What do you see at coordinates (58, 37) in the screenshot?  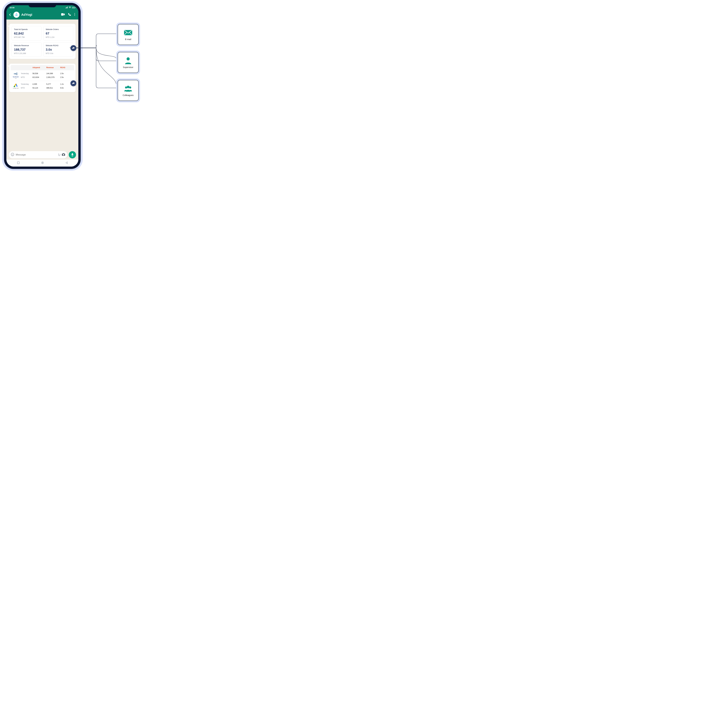 I see `kpi-mtd: MTD 1,224` at bounding box center [58, 37].